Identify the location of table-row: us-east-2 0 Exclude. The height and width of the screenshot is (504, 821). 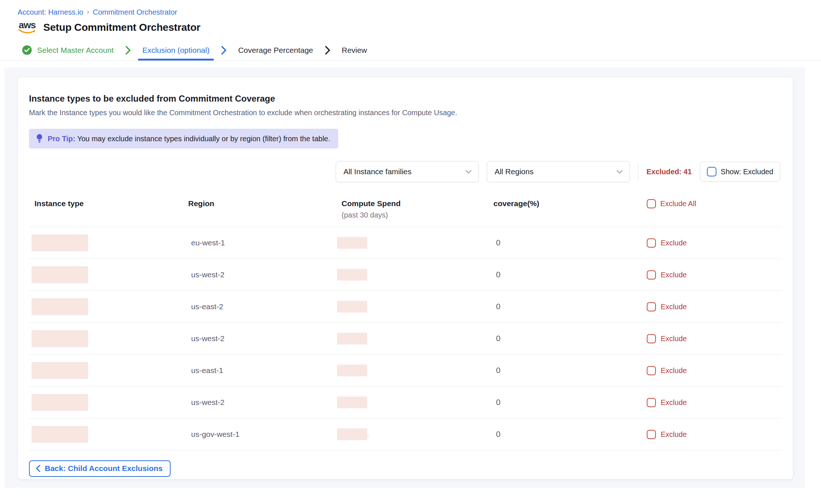
(405, 307).